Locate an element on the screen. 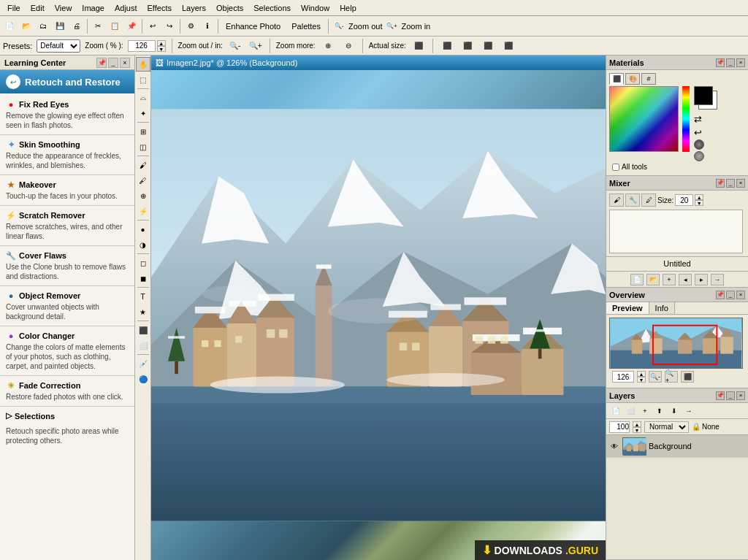 The width and height of the screenshot is (748, 560). color-sampler-button: 🔵 is located at coordinates (143, 379).